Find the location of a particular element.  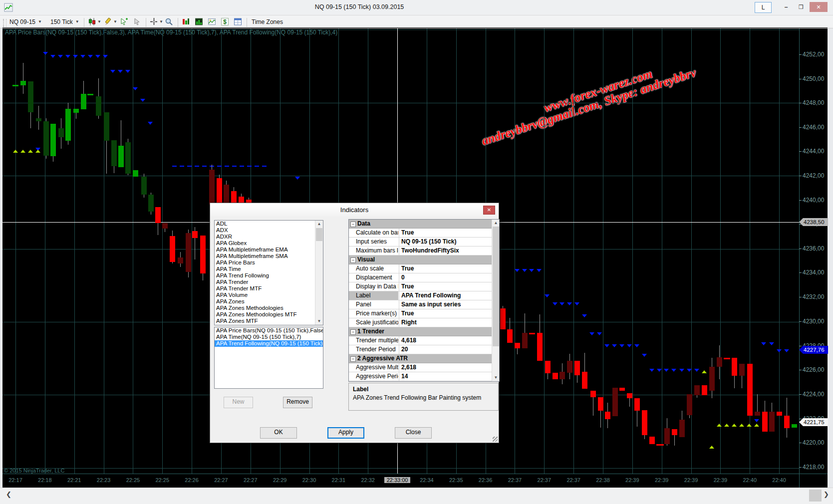

time-zones-button: Time Zones is located at coordinates (268, 22).